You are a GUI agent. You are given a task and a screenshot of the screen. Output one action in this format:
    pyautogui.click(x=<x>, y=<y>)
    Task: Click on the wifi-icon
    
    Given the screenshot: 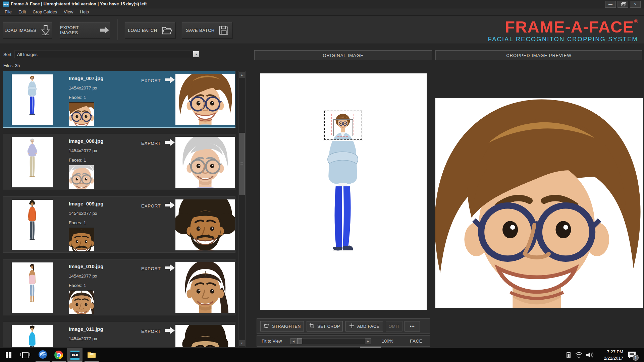 What is the action you would take?
    pyautogui.click(x=579, y=355)
    